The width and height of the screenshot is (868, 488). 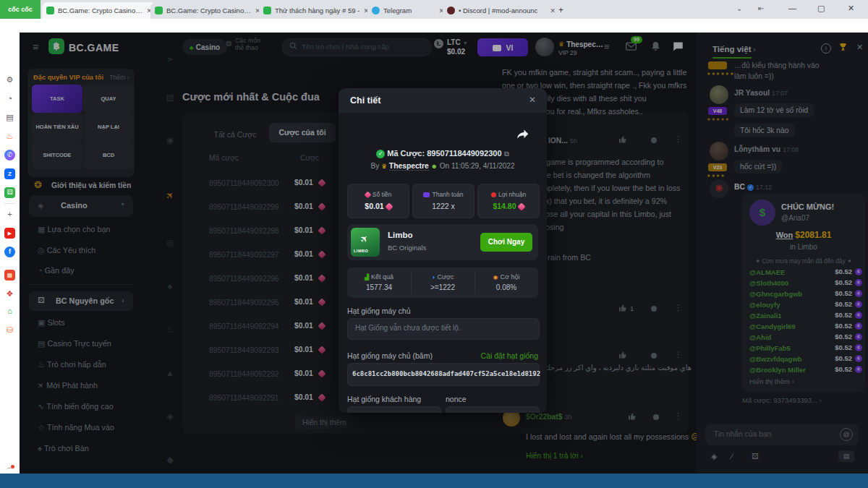 What do you see at coordinates (770, 348) in the screenshot?
I see `winner-name: @PhillyFab5` at bounding box center [770, 348].